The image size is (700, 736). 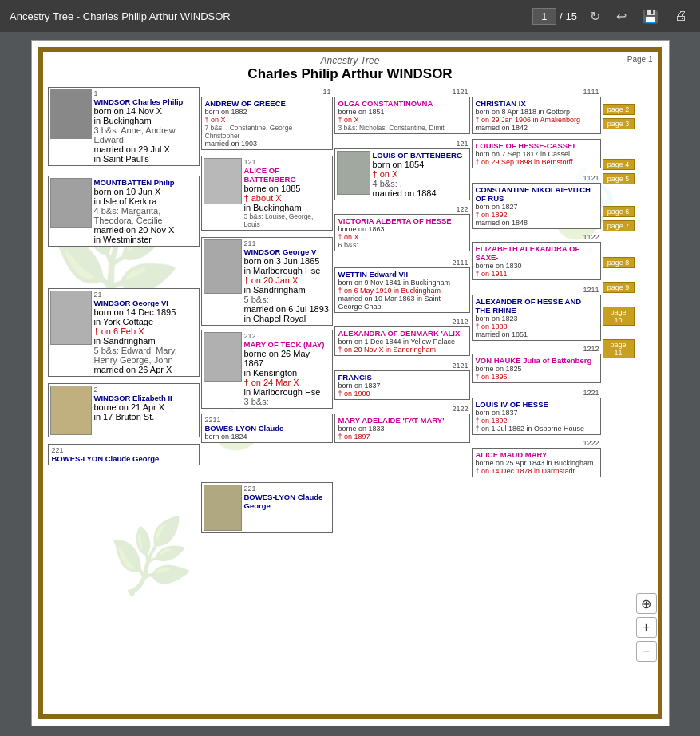 What do you see at coordinates (536, 266) in the screenshot?
I see `elizabeth-saxe-born: borne on 1830` at bounding box center [536, 266].